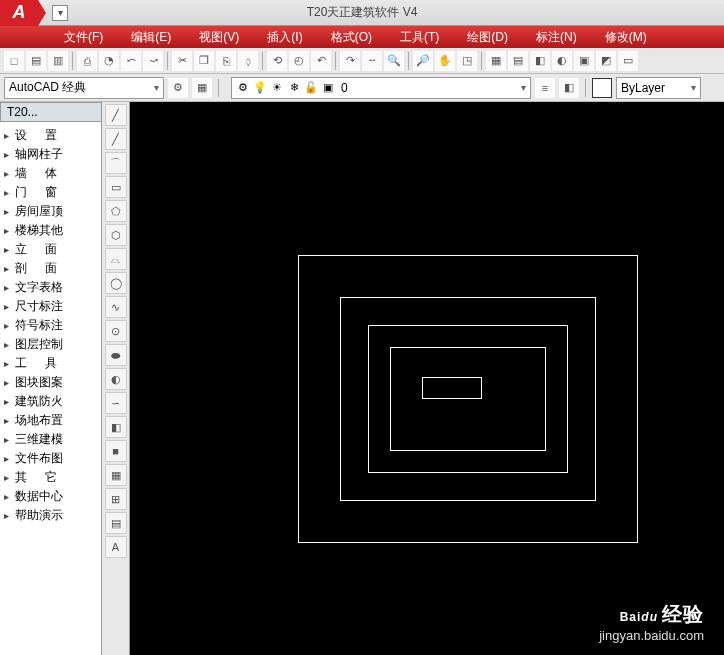 The image size is (724, 655). Describe the element at coordinates (496, 61) in the screenshot. I see `toolbar-icon: ▦` at that location.